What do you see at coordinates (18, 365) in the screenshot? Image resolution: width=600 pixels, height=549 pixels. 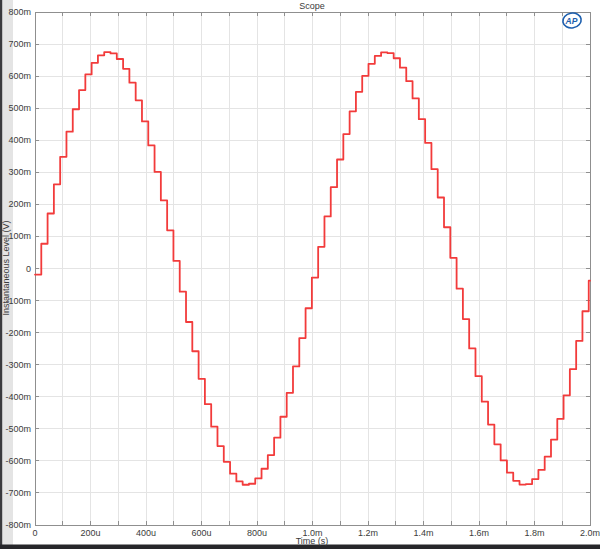 I see `y-tick-label: -300m` at bounding box center [18, 365].